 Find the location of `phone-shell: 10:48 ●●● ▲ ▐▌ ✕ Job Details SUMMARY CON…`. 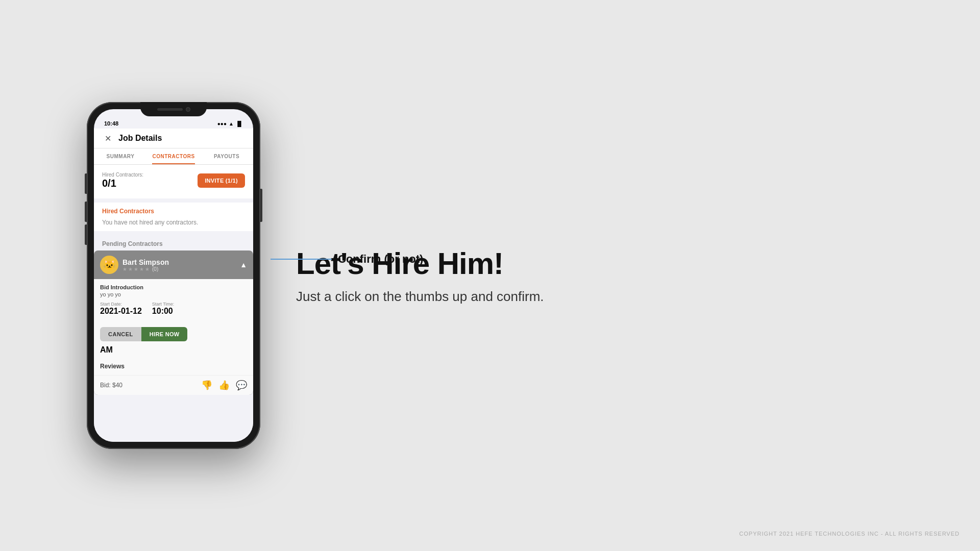

phone-shell: 10:48 ●●● ▲ ▐▌ ✕ Job Details SUMMARY CON… is located at coordinates (174, 276).